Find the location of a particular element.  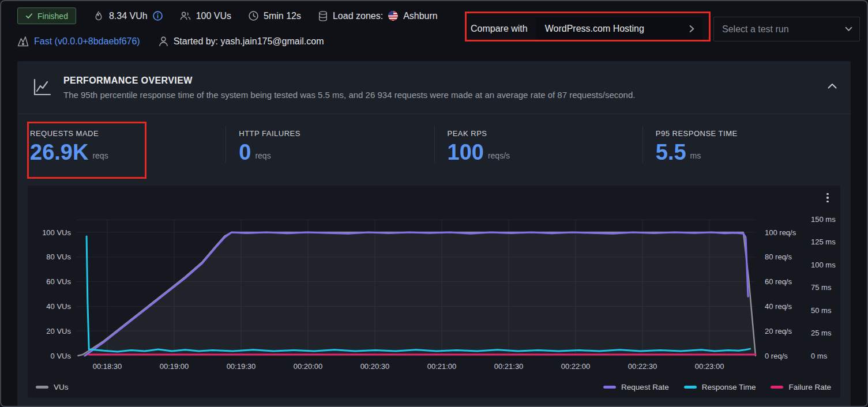

svg-text: 50 ms is located at coordinates (821, 310).